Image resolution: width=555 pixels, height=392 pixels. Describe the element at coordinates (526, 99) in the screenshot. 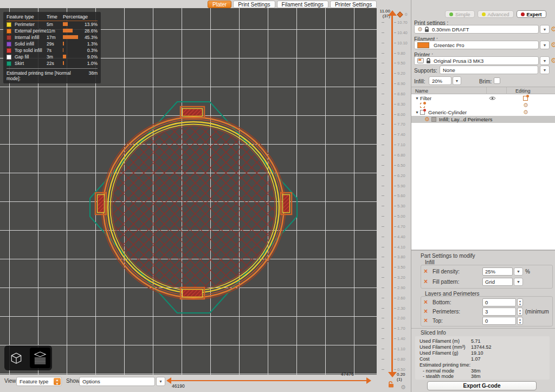

I see `edit-object-icon` at that location.